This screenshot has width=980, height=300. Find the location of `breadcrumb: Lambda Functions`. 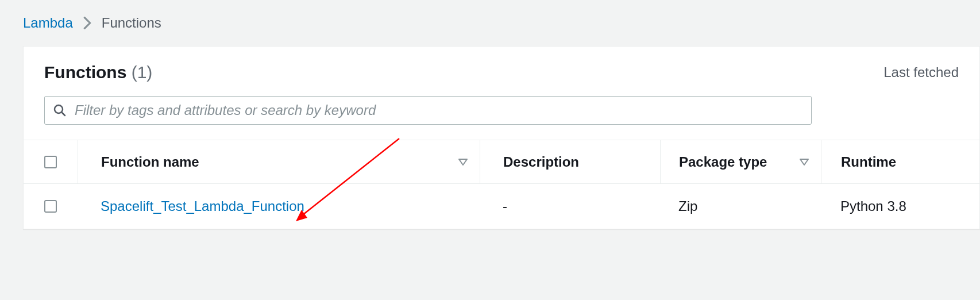

breadcrumb: Lambda Functions is located at coordinates (490, 21).